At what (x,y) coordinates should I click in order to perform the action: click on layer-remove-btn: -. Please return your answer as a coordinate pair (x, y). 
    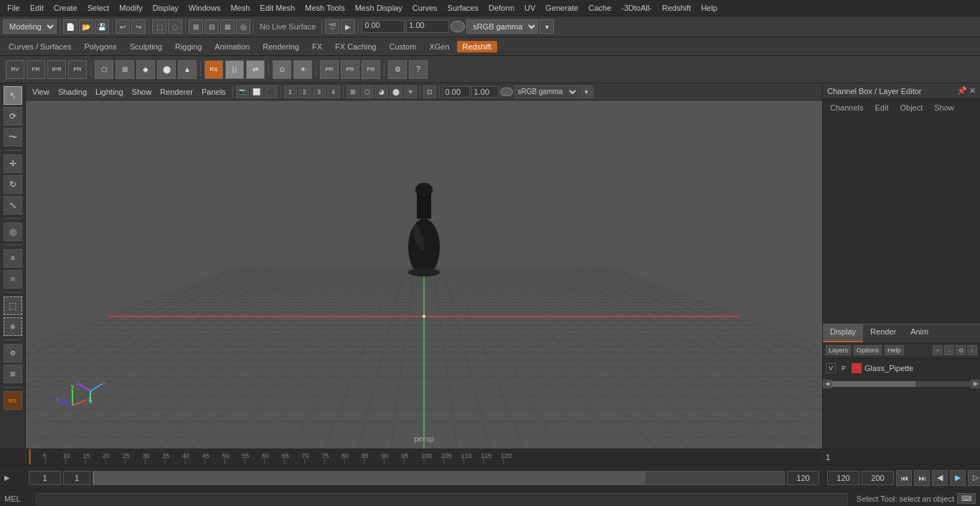
    Looking at the image, I should click on (949, 350).